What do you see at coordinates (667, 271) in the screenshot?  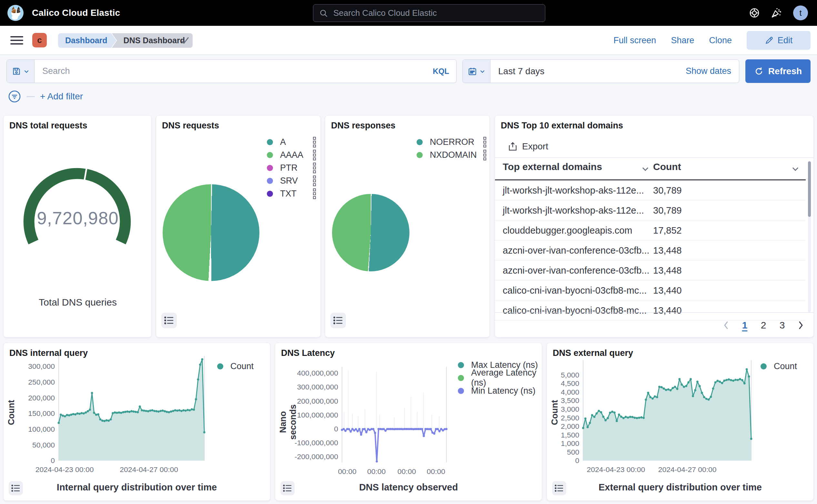 I see `count-cell: 13,448` at bounding box center [667, 271].